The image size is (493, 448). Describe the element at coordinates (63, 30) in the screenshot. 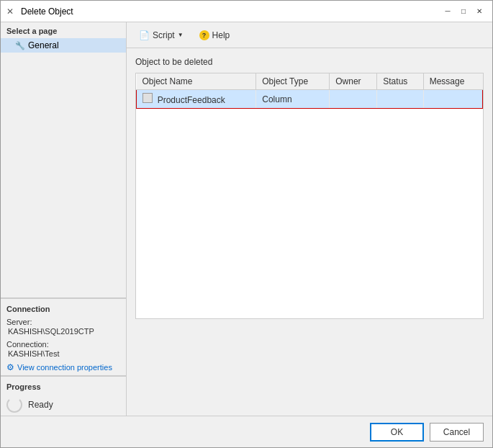

I see `select-page-label: Select a page` at that location.